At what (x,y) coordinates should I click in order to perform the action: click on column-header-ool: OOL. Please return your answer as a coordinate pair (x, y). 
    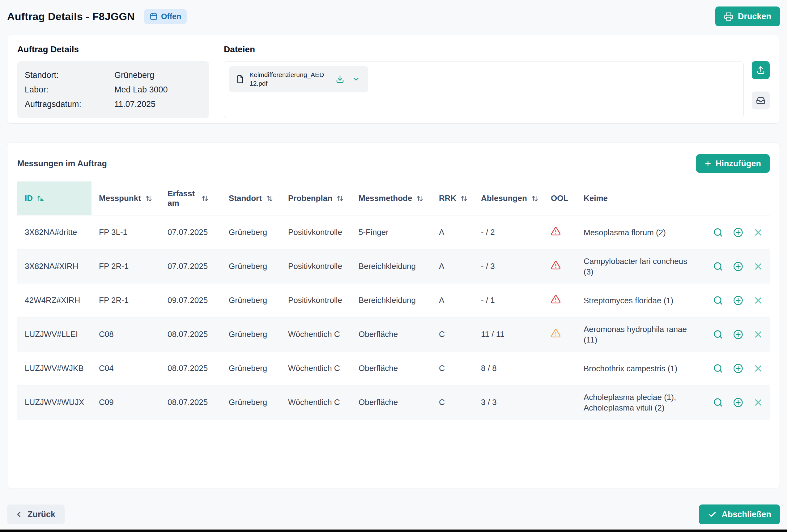
    Looking at the image, I should click on (560, 198).